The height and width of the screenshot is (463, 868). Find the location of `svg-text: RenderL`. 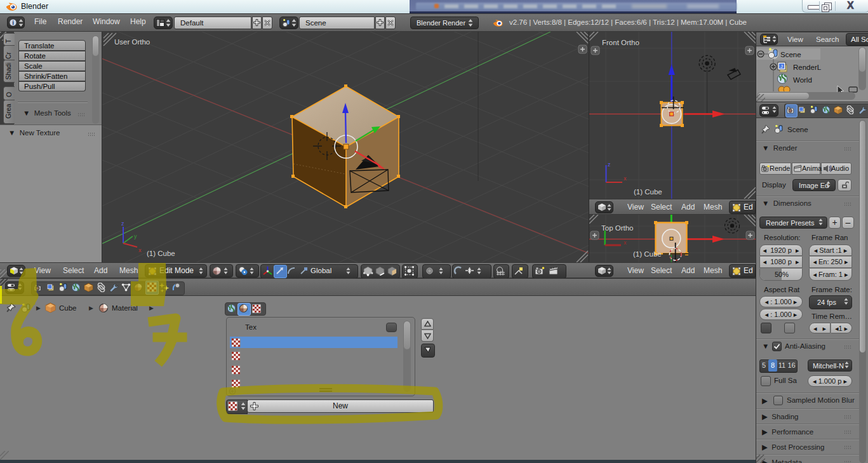

svg-text: RenderL is located at coordinates (808, 67).